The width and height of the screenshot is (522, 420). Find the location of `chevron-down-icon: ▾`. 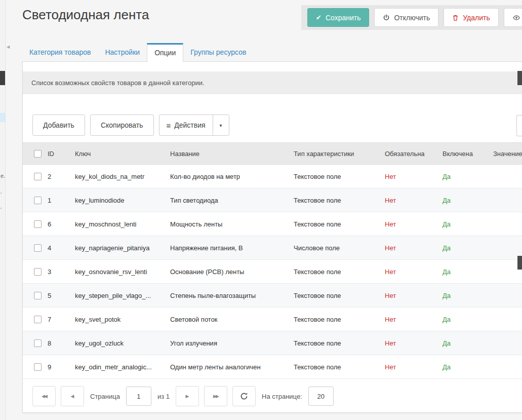

chevron-down-icon: ▾ is located at coordinates (221, 126).